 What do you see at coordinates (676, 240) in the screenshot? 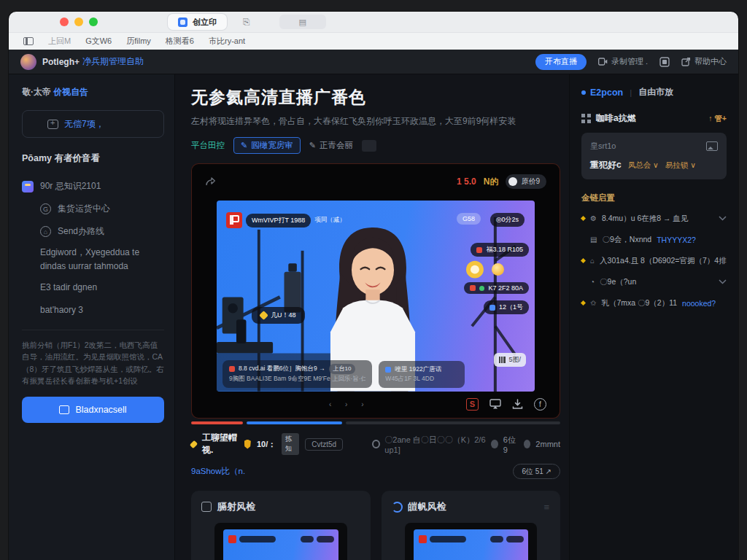
I see `settings-item-link: THYYYX2?` at bounding box center [676, 240].